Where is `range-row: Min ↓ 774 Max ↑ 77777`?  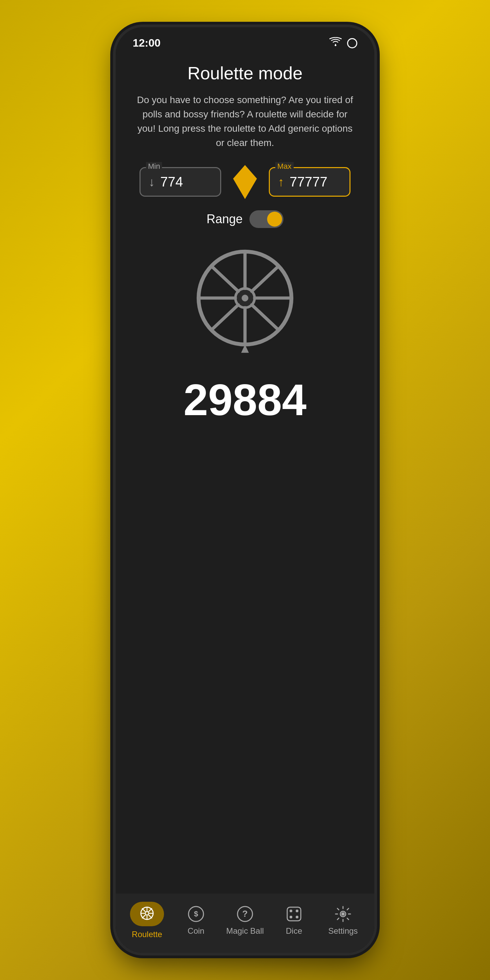
range-row: Min ↓ 774 Max ↑ 77777 is located at coordinates (245, 182).